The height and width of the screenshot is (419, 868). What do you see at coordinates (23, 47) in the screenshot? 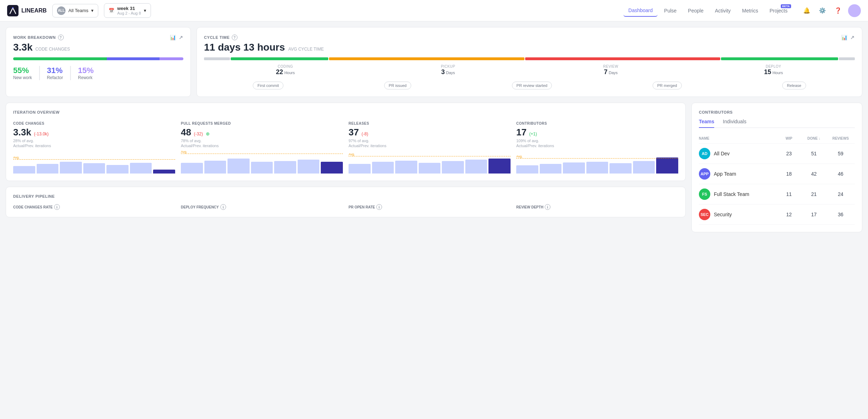
I see `code-changes-value: 3.3k` at bounding box center [23, 47].